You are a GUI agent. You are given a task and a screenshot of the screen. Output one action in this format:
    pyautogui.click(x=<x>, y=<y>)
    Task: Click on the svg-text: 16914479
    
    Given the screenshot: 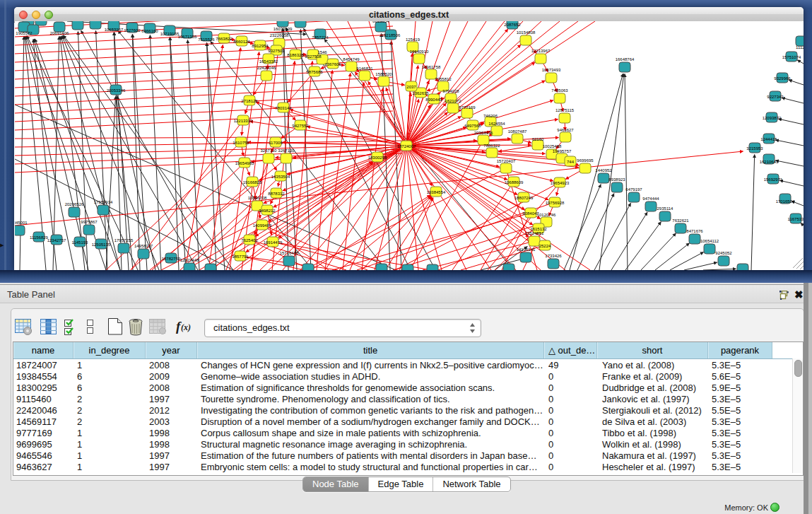 What is the action you would take?
    pyautogui.click(x=273, y=243)
    